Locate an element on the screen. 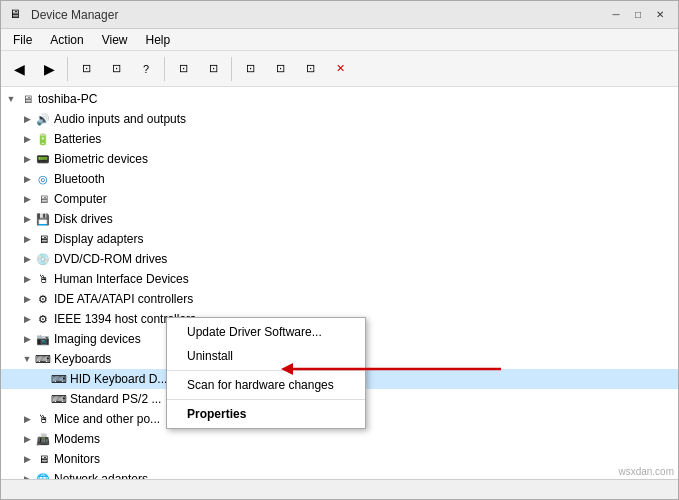 This screenshot has width=679, height=500. ctx-scan-hardware: Scan for hardware changes is located at coordinates (266, 385).